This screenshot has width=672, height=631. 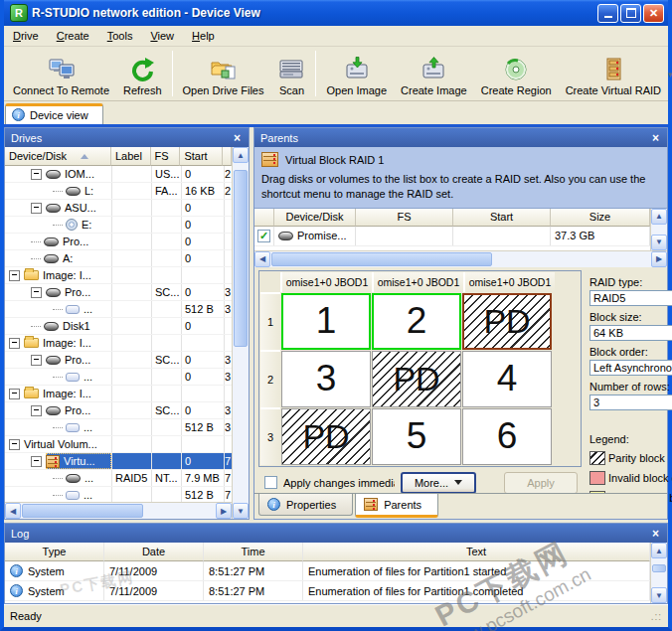 I want to click on close-button: ✕, so click(x=654, y=14).